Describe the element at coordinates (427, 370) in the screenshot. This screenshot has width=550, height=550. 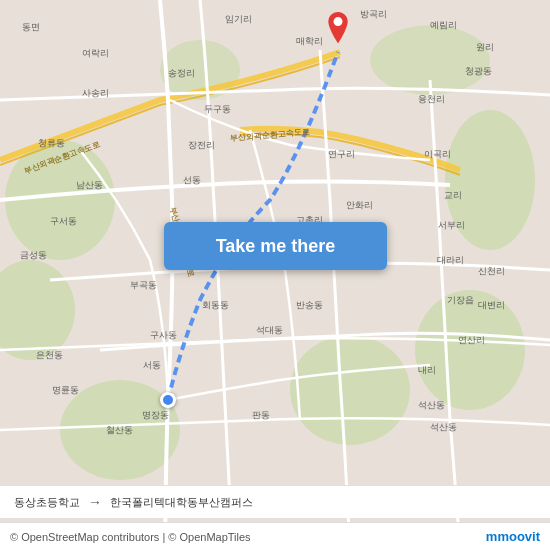
I see `svg-text: 내리` at that location.